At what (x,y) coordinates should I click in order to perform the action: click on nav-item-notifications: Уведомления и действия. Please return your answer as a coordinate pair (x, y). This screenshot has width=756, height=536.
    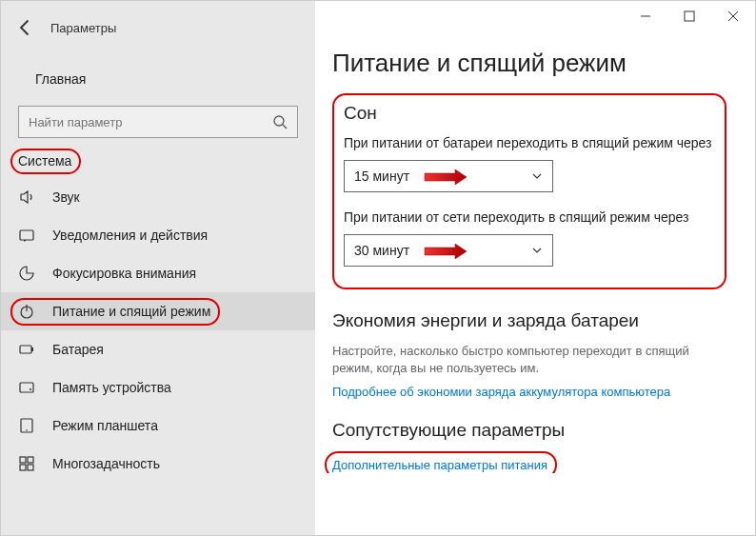
    Looking at the image, I should click on (158, 235).